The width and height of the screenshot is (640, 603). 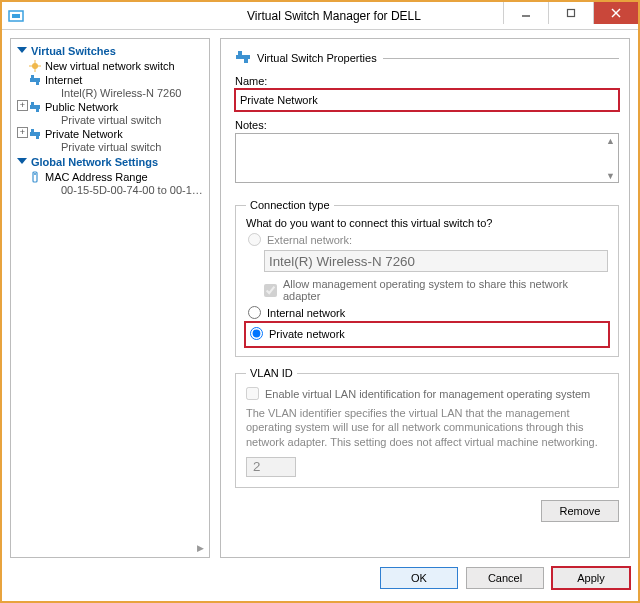 What do you see at coordinates (427, 511) in the screenshot?
I see `remove-row: Remove` at bounding box center [427, 511].